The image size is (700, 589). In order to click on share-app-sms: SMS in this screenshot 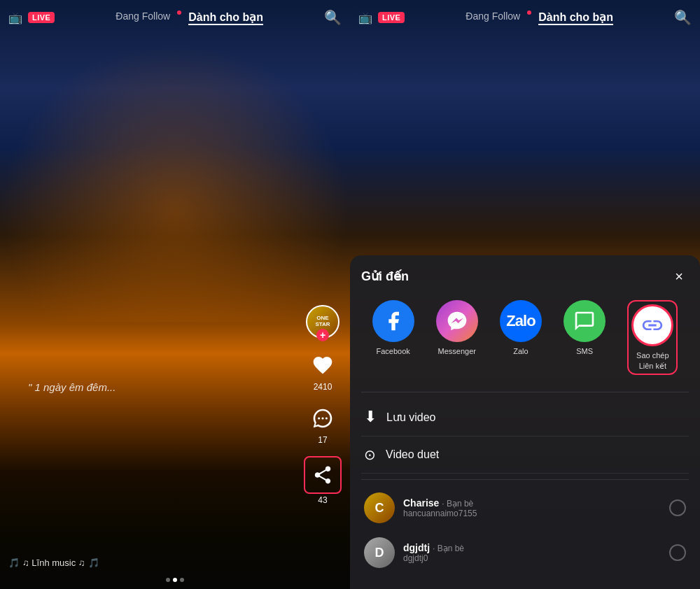, I will do `click(584, 337)`.